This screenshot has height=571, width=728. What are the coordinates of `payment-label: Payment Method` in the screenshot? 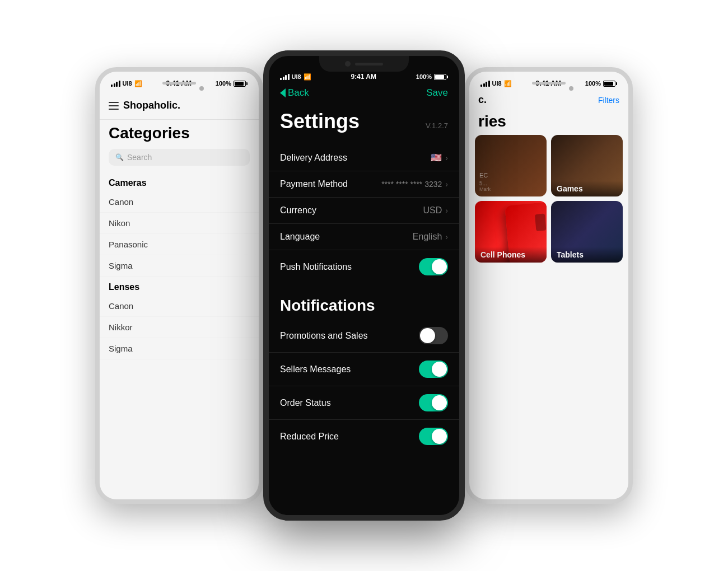 It's located at (314, 184).